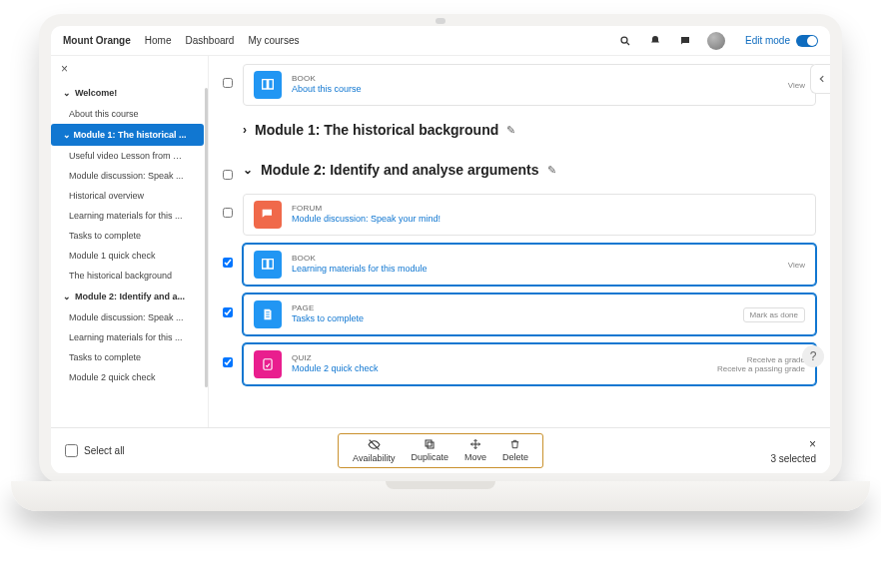 The image size is (881, 588). I want to click on activity-type-label: PAGE, so click(512, 308).